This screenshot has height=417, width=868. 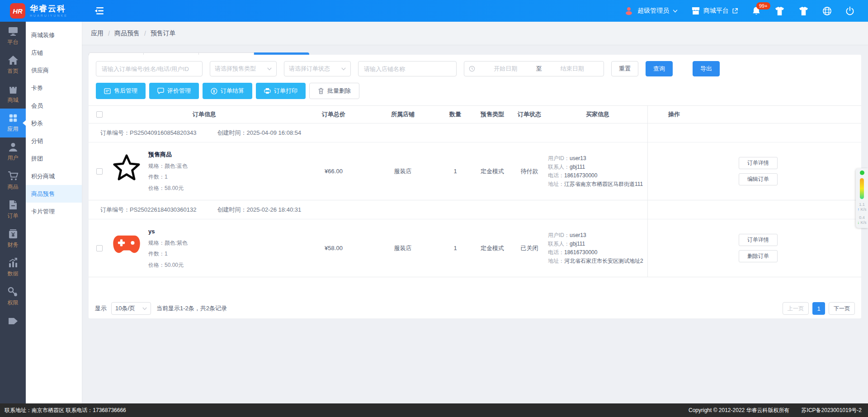 What do you see at coordinates (539, 69) in the screenshot?
I see `date-to-label: 至` at bounding box center [539, 69].